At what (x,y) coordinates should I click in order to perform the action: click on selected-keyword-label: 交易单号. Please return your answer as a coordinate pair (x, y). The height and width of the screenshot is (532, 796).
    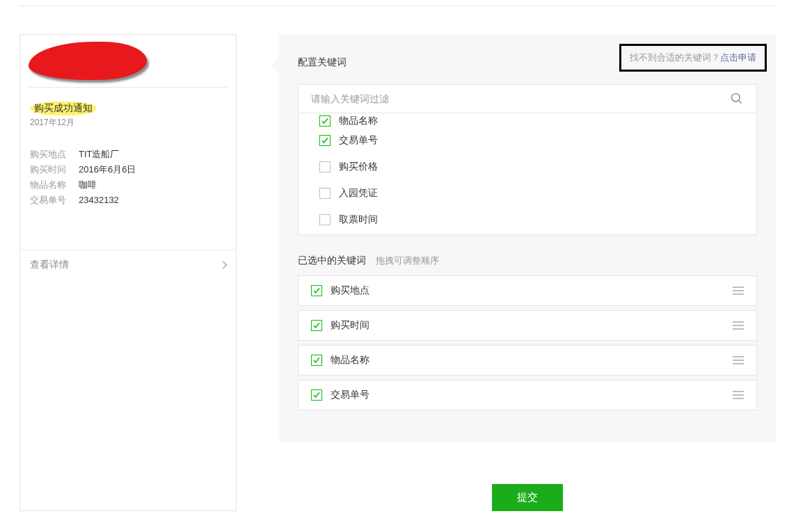
    Looking at the image, I should click on (350, 395).